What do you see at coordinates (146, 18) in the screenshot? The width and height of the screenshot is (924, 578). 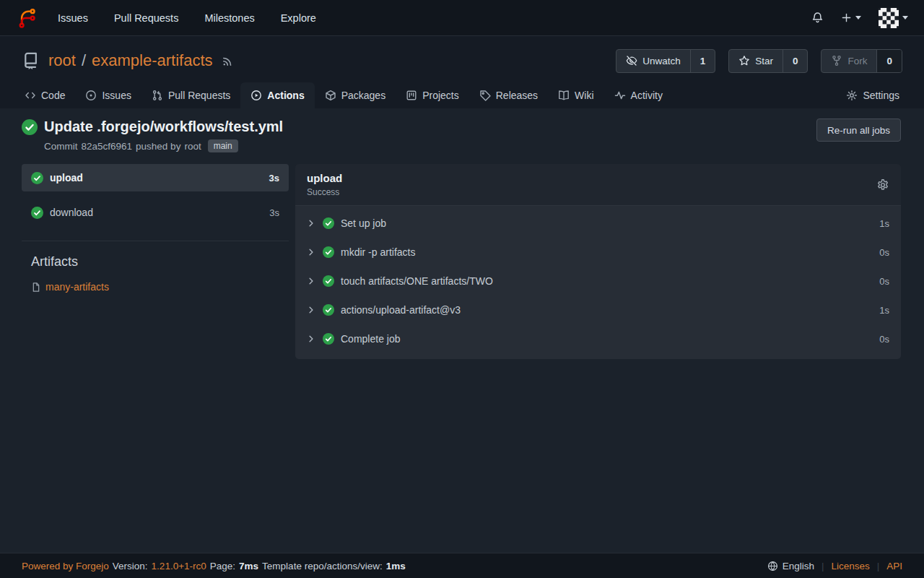 I see `nav-pull-requests: Pull Requests` at bounding box center [146, 18].